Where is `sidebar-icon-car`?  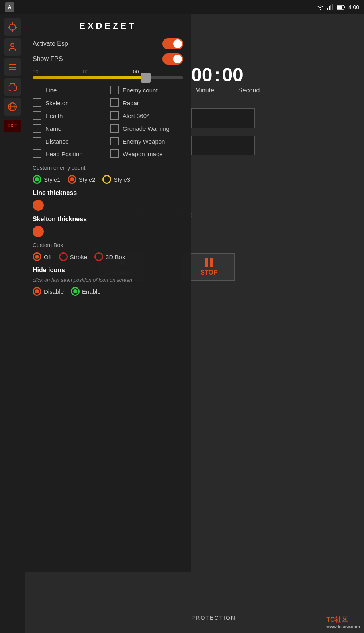
sidebar-icon-car is located at coordinates (12, 87).